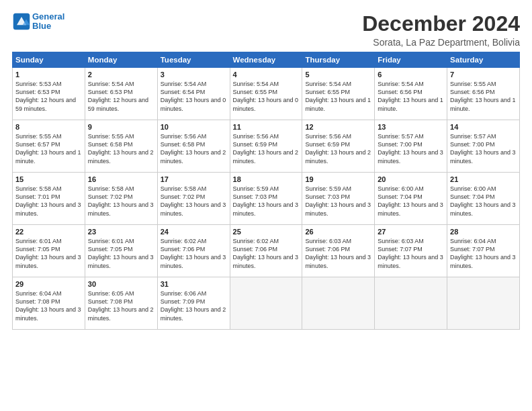 The width and height of the screenshot is (532, 411). What do you see at coordinates (49, 146) in the screenshot?
I see `table-row: 8 Sunrise: 5:55 AMSunset: 6:57 PMDayligh…` at bounding box center [49, 146].